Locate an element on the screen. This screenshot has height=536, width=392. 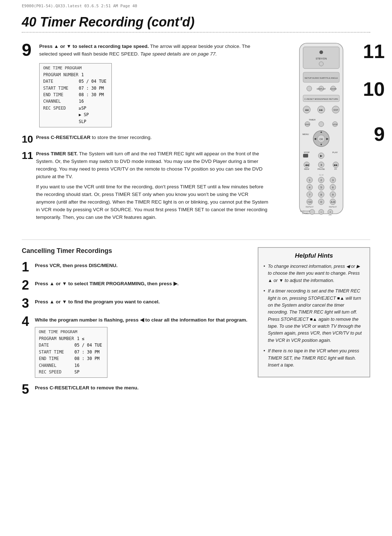
cancel-step-5-num: 5 is located at coordinates (27, 389).